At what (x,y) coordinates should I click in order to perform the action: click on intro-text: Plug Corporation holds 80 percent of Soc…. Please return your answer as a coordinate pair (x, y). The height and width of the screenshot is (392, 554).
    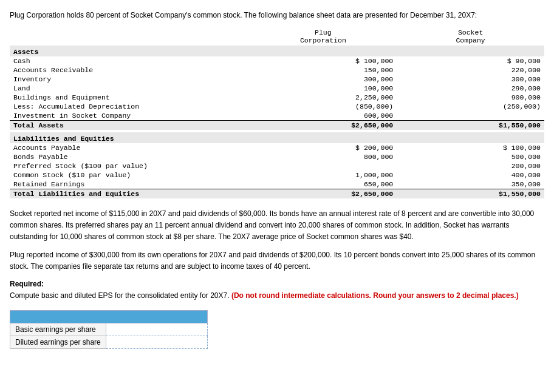
    Looking at the image, I should click on (243, 15).